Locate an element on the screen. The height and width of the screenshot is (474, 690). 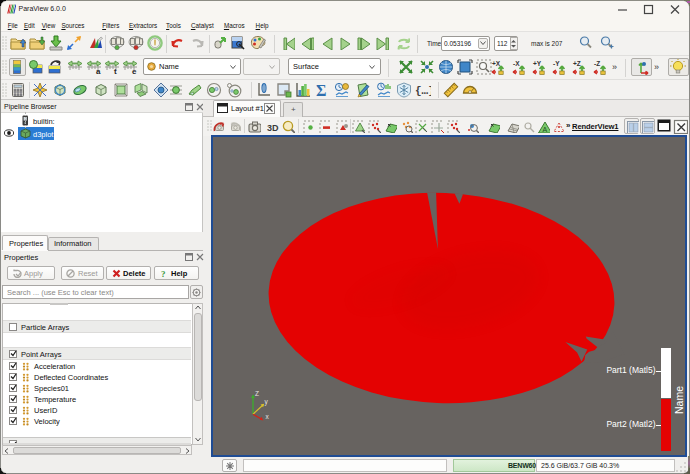
svg-text: +Z is located at coordinates (577, 64).